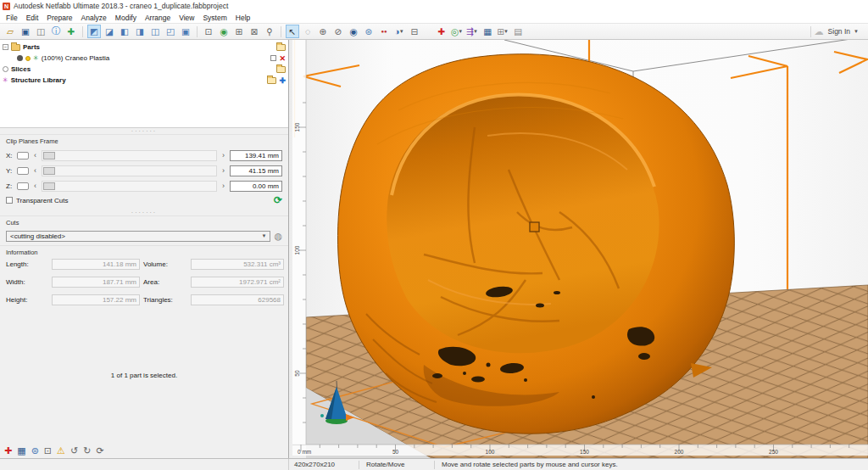 The width and height of the screenshot is (868, 470). Describe the element at coordinates (399, 31) in the screenshot. I see `transparency-icon: ◑▼` at that location.